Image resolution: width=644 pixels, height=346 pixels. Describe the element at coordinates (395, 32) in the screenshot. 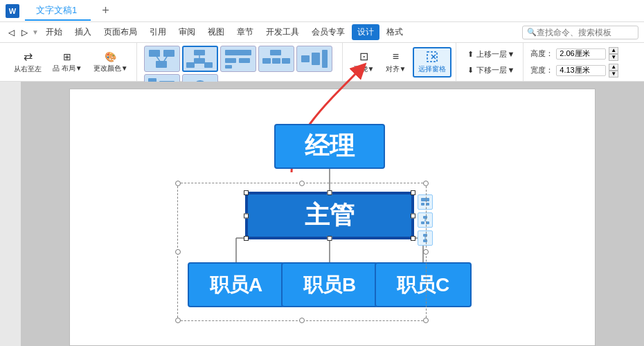

I see `menu-format: 格式` at that location.